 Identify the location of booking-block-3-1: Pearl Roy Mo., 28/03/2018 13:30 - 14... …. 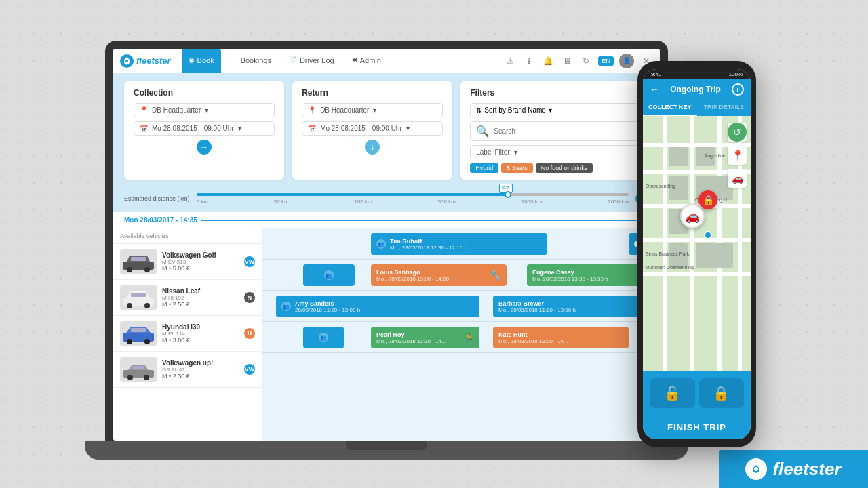
(425, 338).